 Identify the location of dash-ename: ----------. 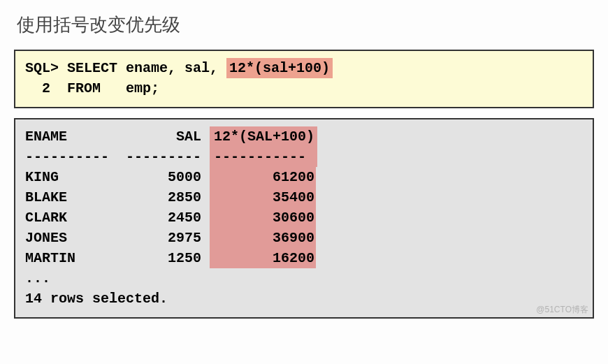
(67, 156).